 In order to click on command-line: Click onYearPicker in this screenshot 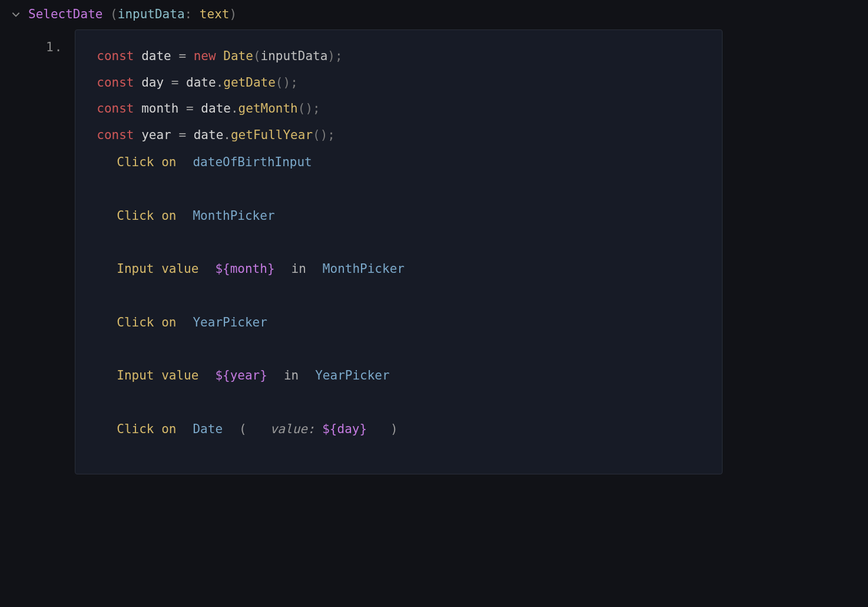, I will do `click(399, 323)`.